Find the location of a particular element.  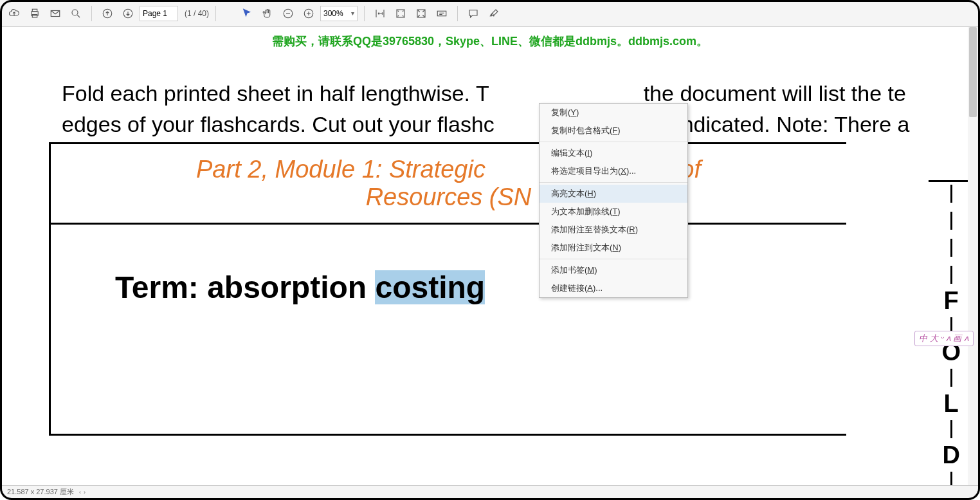

context-menu-item: 高亮文本(H) is located at coordinates (613, 194).